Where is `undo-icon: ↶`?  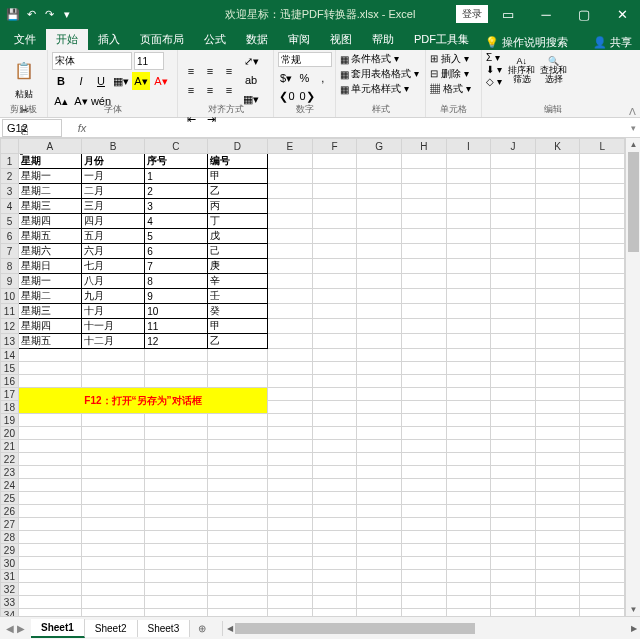 undo-icon: ↶ is located at coordinates (31, 14).